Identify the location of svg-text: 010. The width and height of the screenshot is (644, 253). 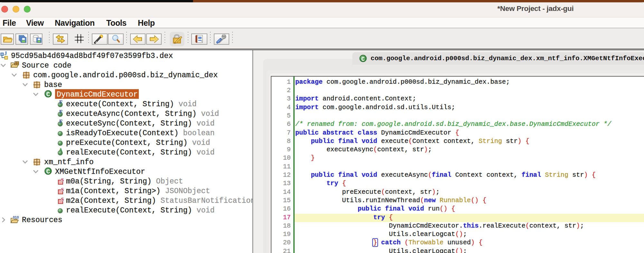
(16, 218).